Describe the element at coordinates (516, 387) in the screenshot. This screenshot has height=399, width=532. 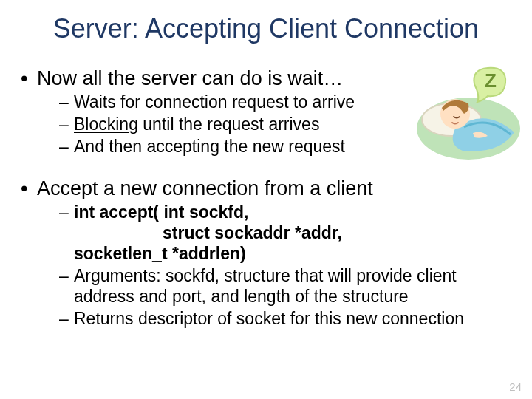
I see `page-number: 24` at that location.